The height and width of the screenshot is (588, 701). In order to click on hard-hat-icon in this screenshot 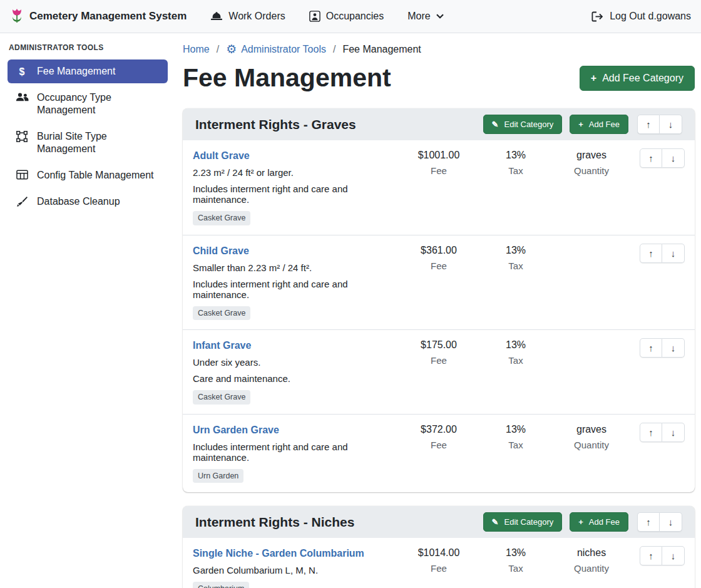, I will do `click(217, 16)`.